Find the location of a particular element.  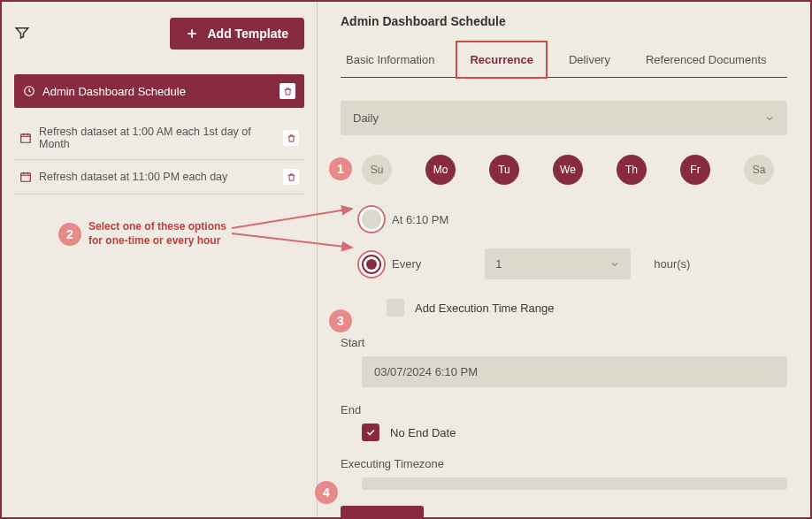

schedule-icon is located at coordinates (29, 91).